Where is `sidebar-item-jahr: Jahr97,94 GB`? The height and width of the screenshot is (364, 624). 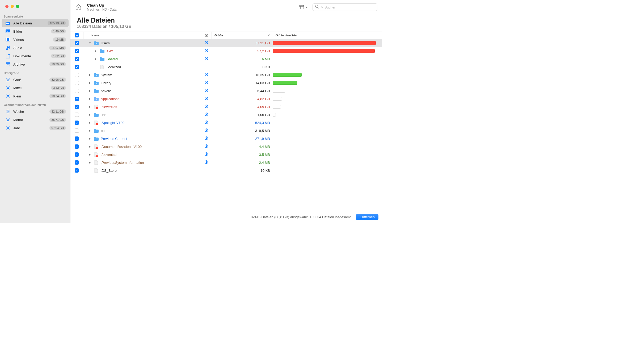
sidebar-item-jahr: Jahr97,94 GB is located at coordinates (35, 128).